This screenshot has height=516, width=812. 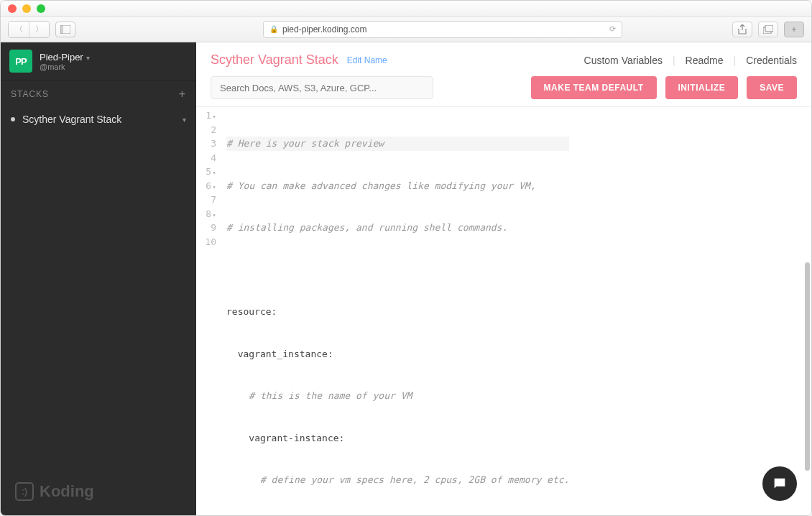 What do you see at coordinates (183, 94) in the screenshot?
I see `add-stack-button: +` at bounding box center [183, 94].